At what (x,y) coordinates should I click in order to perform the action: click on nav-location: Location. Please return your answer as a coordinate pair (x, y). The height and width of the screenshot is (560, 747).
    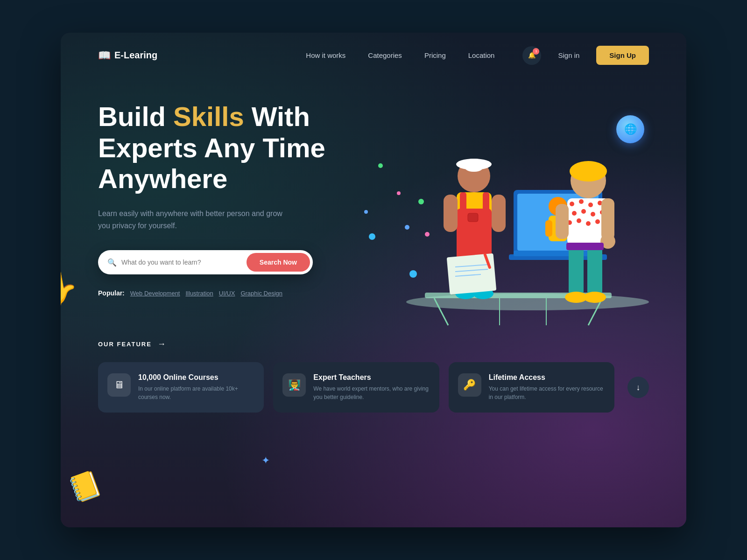
    Looking at the image, I should click on (482, 55).